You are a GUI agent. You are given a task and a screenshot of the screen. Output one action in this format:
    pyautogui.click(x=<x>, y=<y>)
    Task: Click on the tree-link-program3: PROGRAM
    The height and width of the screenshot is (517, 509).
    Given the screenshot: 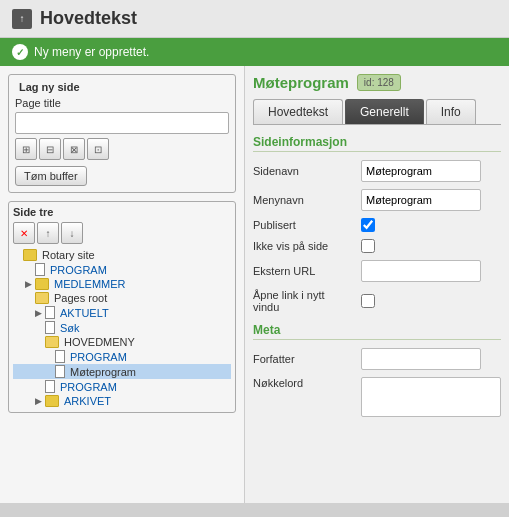 What is the action you would take?
    pyautogui.click(x=88, y=387)
    